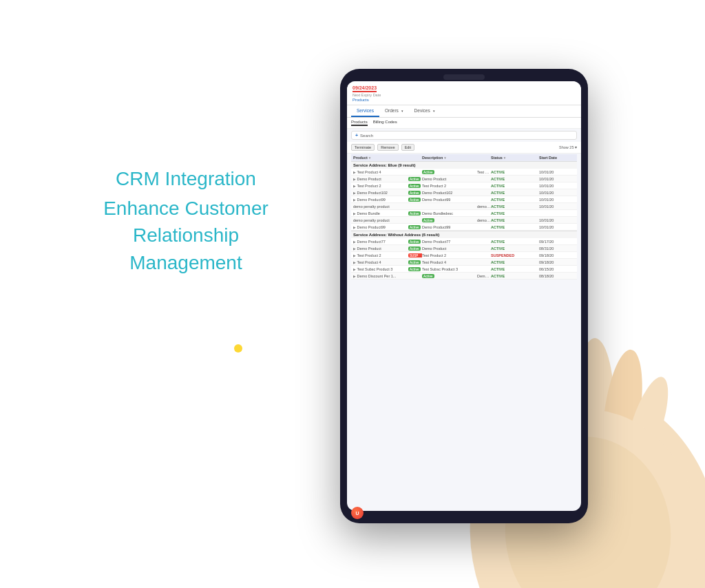  Describe the element at coordinates (464, 165) in the screenshot. I see `section-header-blue: Service Address: Blue (9 result)` at that location.